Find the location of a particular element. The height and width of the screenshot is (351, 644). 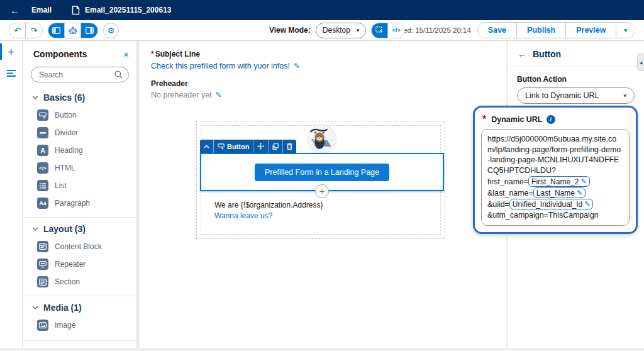

required-marker: * is located at coordinates (484, 120).